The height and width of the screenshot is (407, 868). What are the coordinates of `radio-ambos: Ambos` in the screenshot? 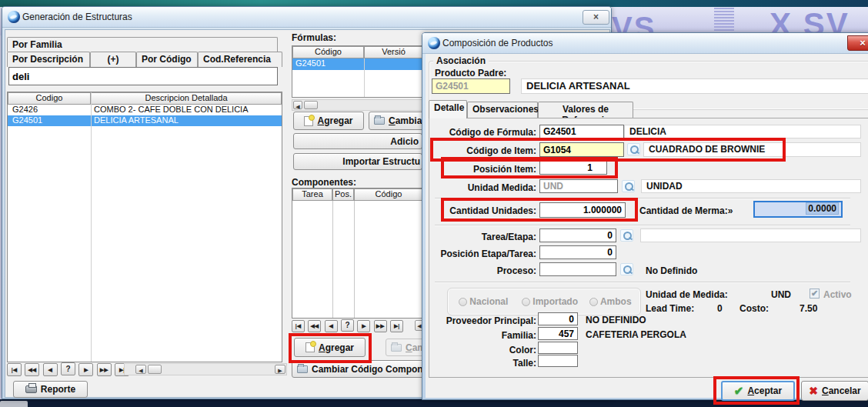 It's located at (611, 302).